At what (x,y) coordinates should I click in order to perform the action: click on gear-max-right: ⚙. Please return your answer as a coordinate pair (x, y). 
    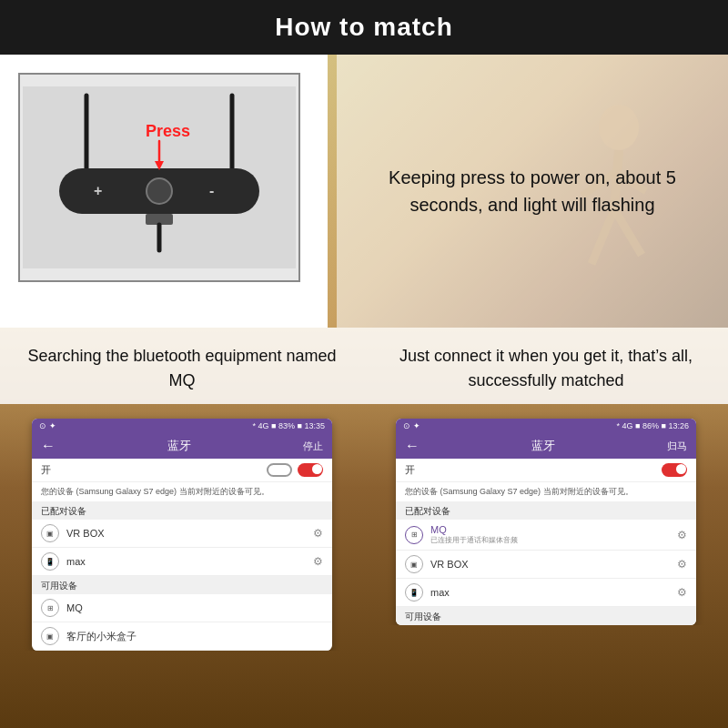
    Looking at the image, I should click on (682, 592).